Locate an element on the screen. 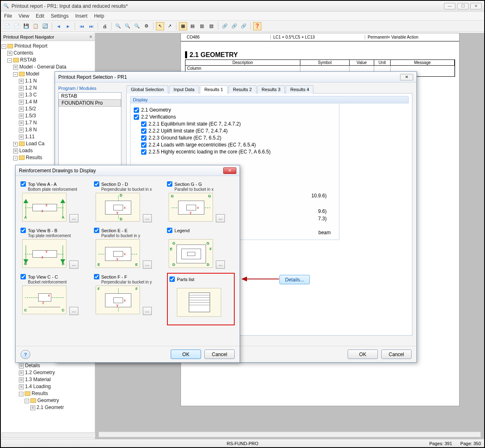 This screenshot has height=448, width=485. thumb-c: CC xz is located at coordinates (44, 300).